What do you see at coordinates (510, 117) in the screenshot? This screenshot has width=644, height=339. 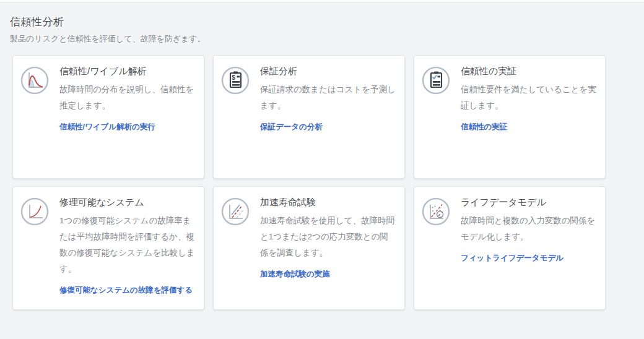 I see `card-reliability-demonstration: 信頼性の実証 信頼性要件を満たしていることを実証します。 信頼性の実証` at bounding box center [510, 117].